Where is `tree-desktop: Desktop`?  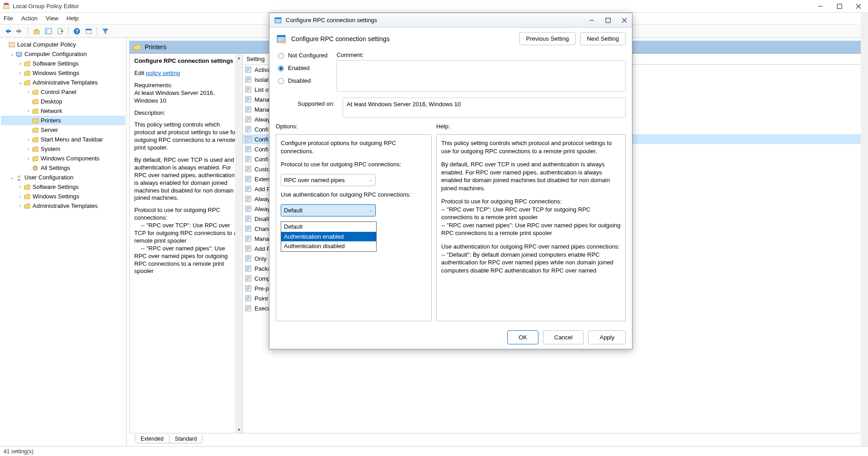 tree-desktop: Desktop is located at coordinates (63, 101).